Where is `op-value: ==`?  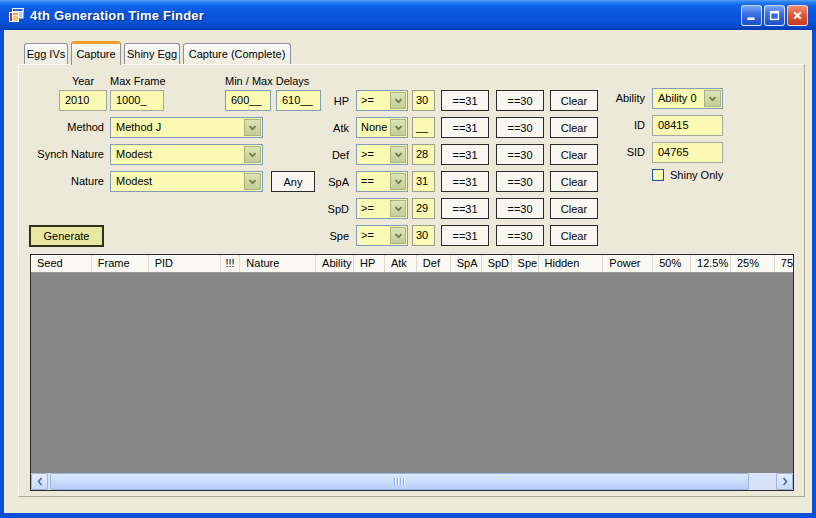 op-value: == is located at coordinates (368, 182).